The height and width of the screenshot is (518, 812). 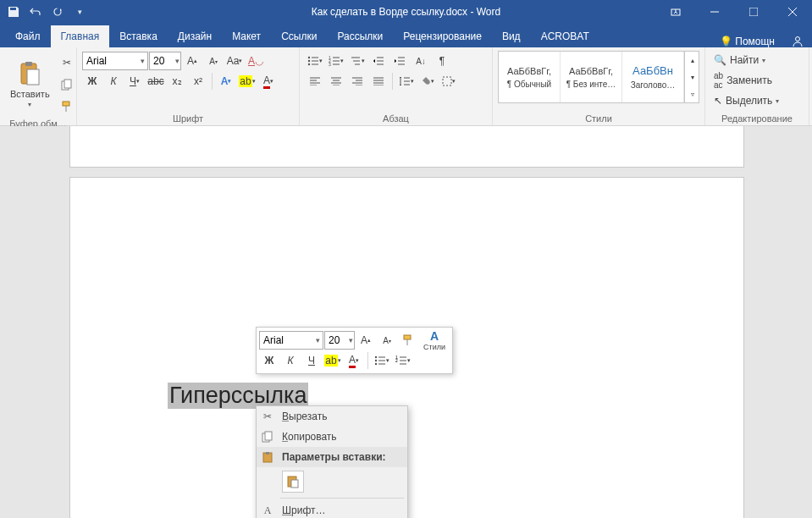 What do you see at coordinates (566, 36) in the screenshot?
I see `tab-acrobat: ACROBAT` at bounding box center [566, 36].